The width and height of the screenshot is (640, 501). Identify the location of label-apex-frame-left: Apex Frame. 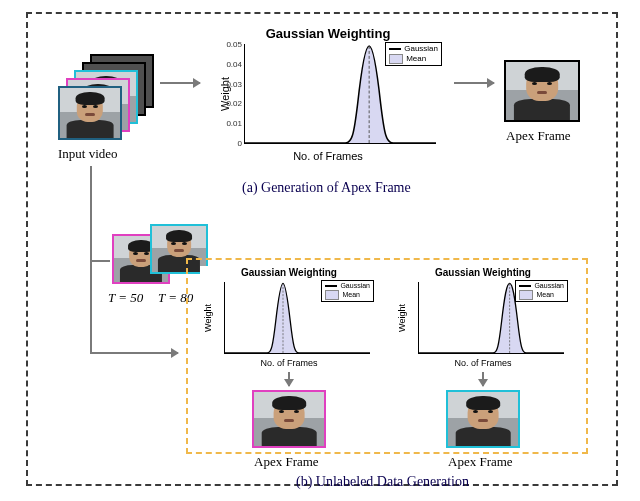
(286, 462).